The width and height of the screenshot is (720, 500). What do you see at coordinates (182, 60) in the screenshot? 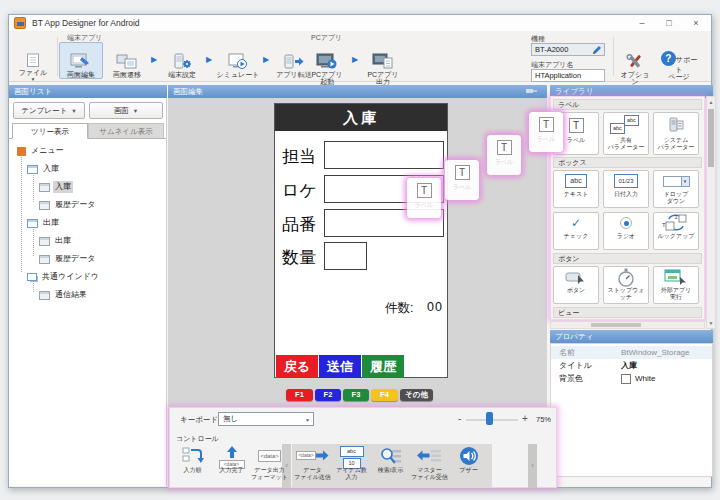
I see `ribbon-button-terminal-settings: 端末設定` at bounding box center [182, 60].